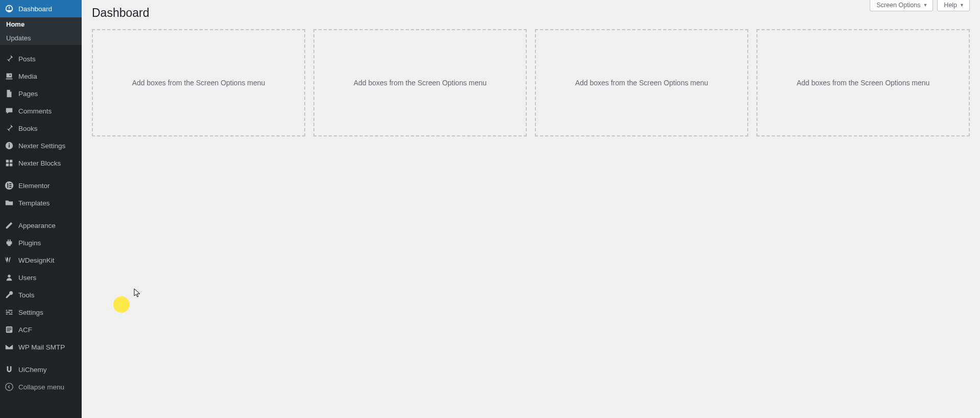 The width and height of the screenshot is (980, 418). I want to click on tools-icon, so click(9, 295).